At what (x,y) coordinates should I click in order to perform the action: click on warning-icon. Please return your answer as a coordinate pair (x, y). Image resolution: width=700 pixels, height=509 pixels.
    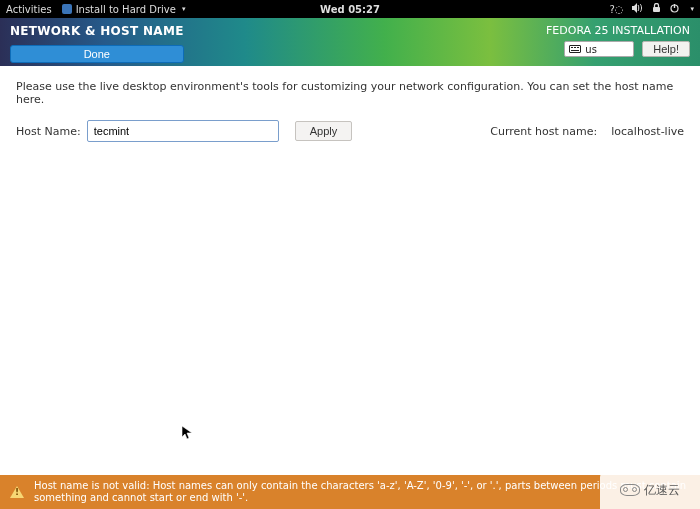
    Looking at the image, I should click on (17, 492).